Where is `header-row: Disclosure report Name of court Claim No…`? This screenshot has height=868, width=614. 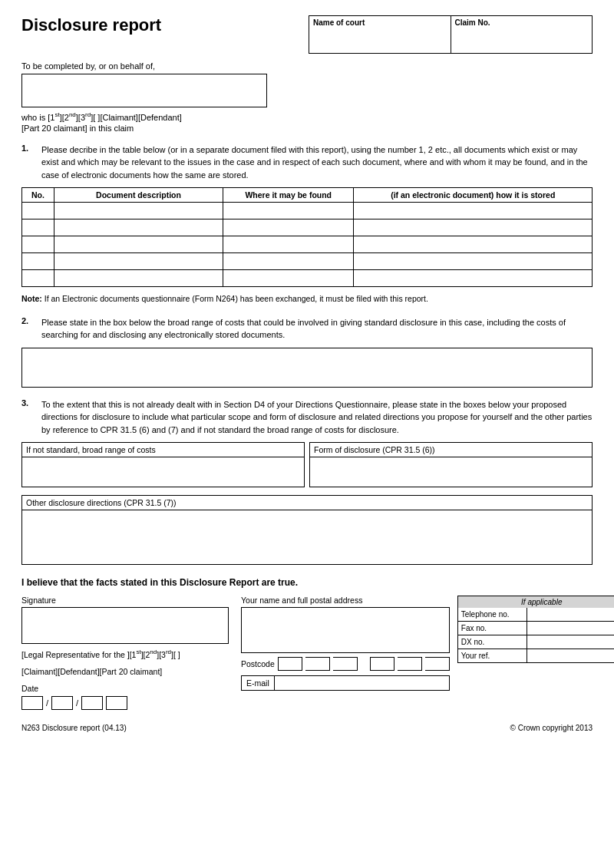 header-row: Disclosure report Name of court Claim No… is located at coordinates (307, 35).